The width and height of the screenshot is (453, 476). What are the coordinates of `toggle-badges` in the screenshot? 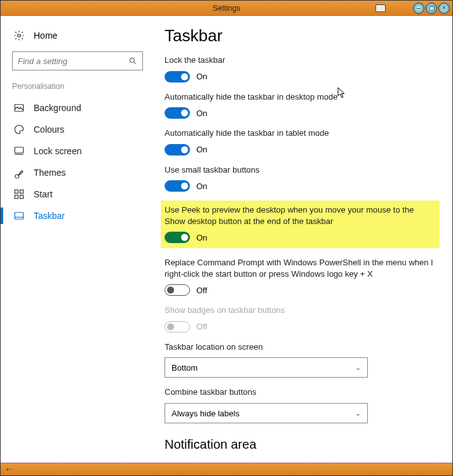 It's located at (177, 327).